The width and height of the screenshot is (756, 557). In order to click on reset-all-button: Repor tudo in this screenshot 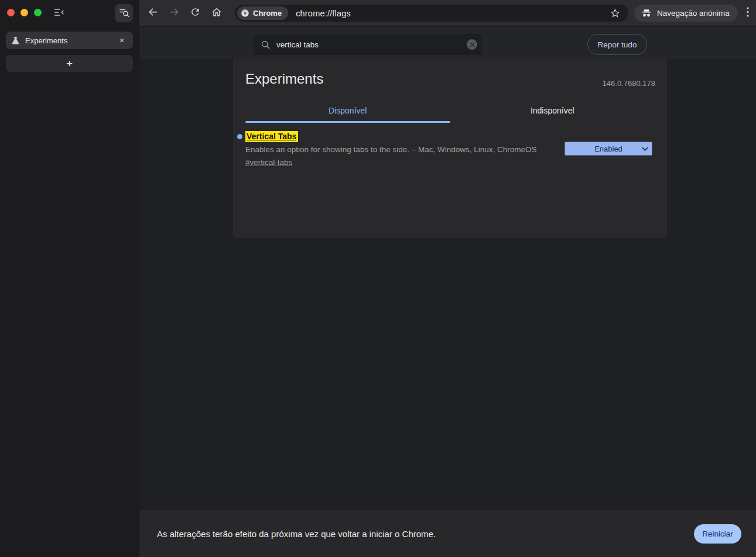, I will do `click(617, 44)`.